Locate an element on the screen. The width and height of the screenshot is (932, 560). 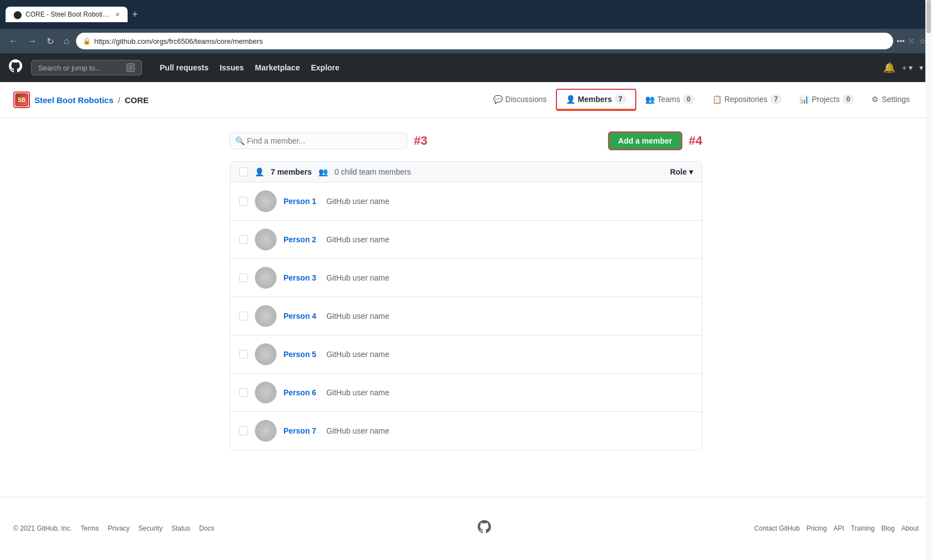
member-row: Person 3 GitHub user name is located at coordinates (466, 278).